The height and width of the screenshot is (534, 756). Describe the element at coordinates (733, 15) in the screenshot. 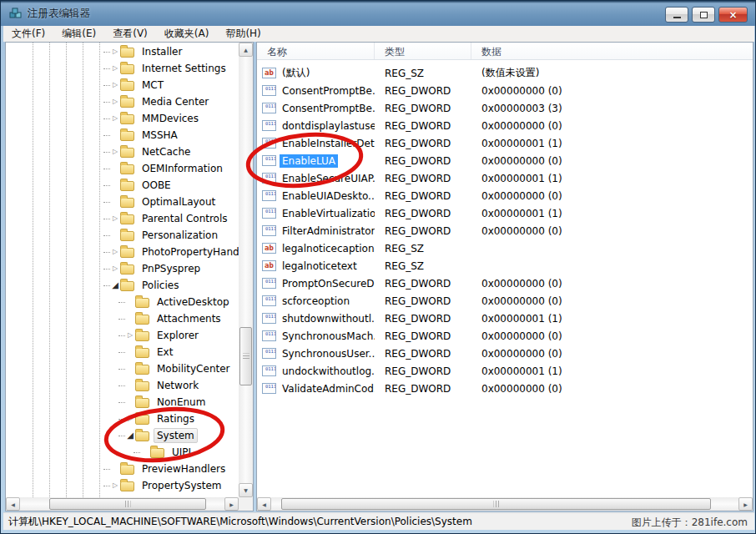

I see `close-button: ×` at that location.